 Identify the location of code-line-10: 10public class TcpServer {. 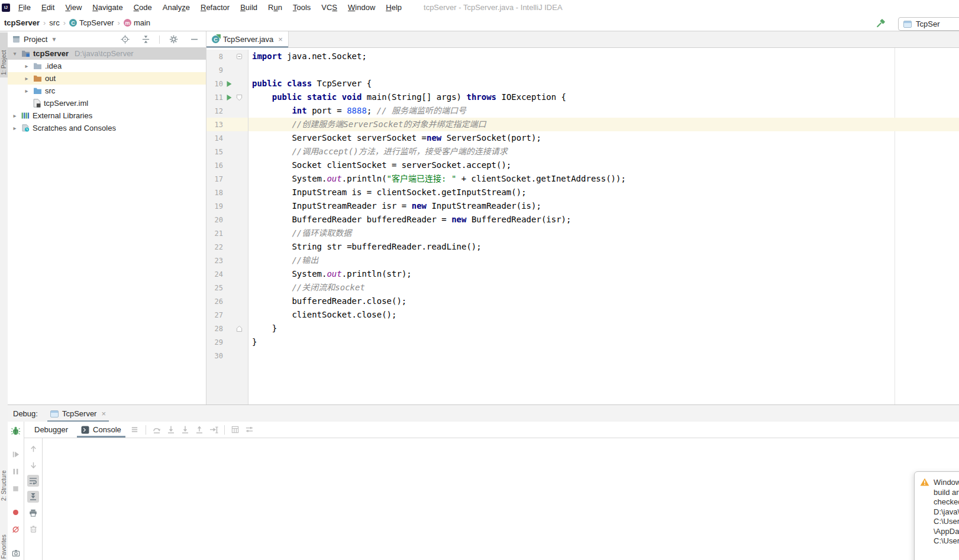
(583, 84).